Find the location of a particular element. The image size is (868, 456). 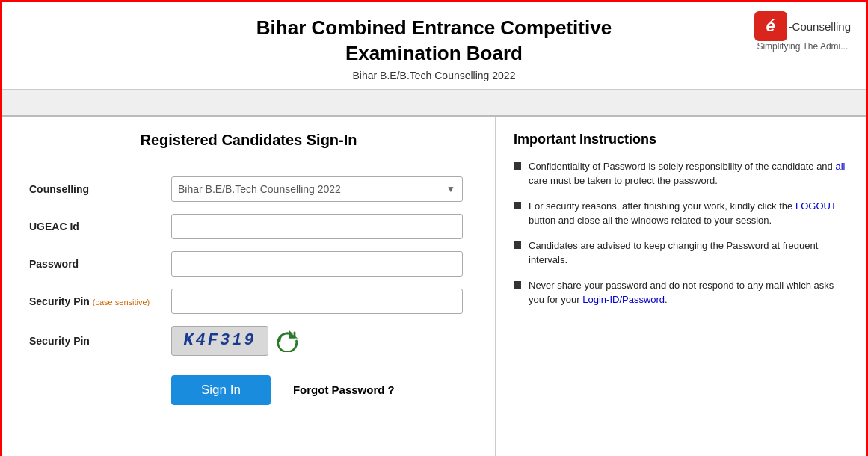

security-pin-input is located at coordinates (317, 301).